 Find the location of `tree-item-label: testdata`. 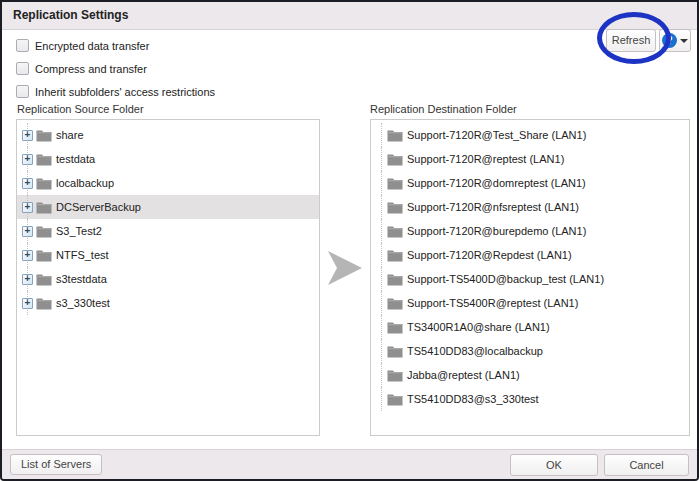

tree-item-label: testdata is located at coordinates (76, 159).